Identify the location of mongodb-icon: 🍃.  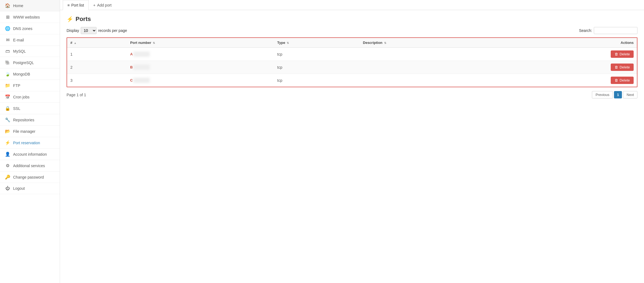
(8, 74).